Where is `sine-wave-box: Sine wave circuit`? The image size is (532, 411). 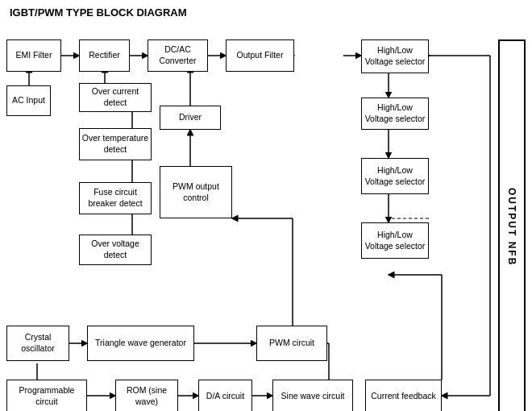 sine-wave-box: Sine wave circuit is located at coordinates (313, 395).